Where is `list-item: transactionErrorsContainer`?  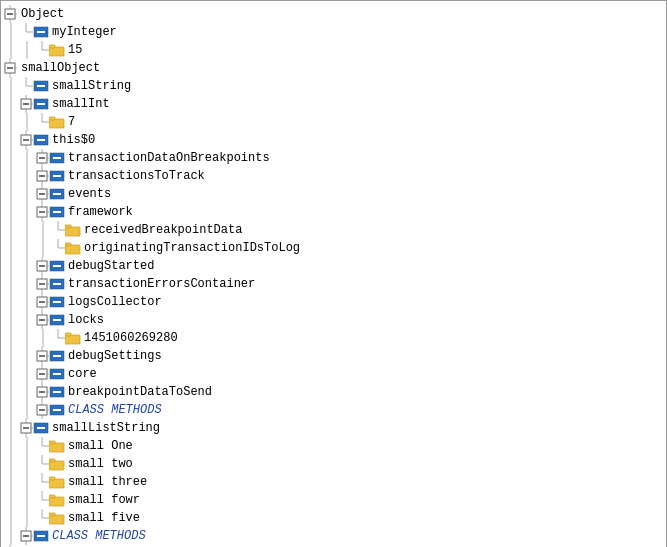
list-item: transactionErrorsContainer is located at coordinates (334, 284).